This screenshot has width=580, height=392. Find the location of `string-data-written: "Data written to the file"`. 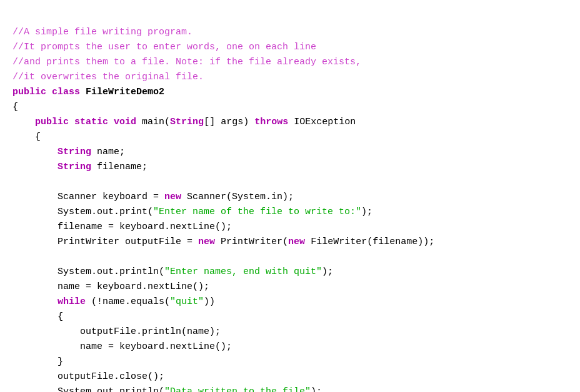

string-data-written: "Data written to the file" is located at coordinates (238, 390).